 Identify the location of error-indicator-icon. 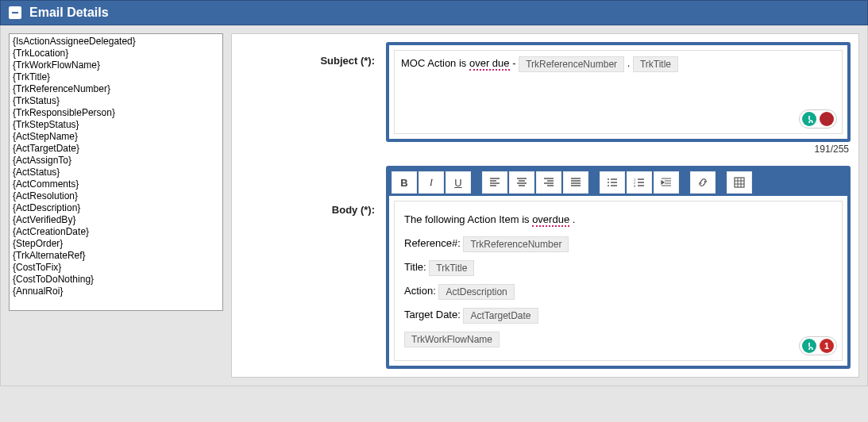
(827, 119).